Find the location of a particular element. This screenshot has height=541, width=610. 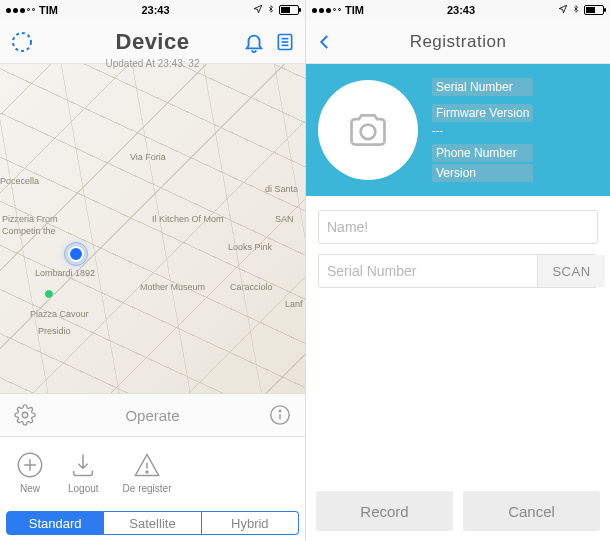

download-icon is located at coordinates (83, 465).